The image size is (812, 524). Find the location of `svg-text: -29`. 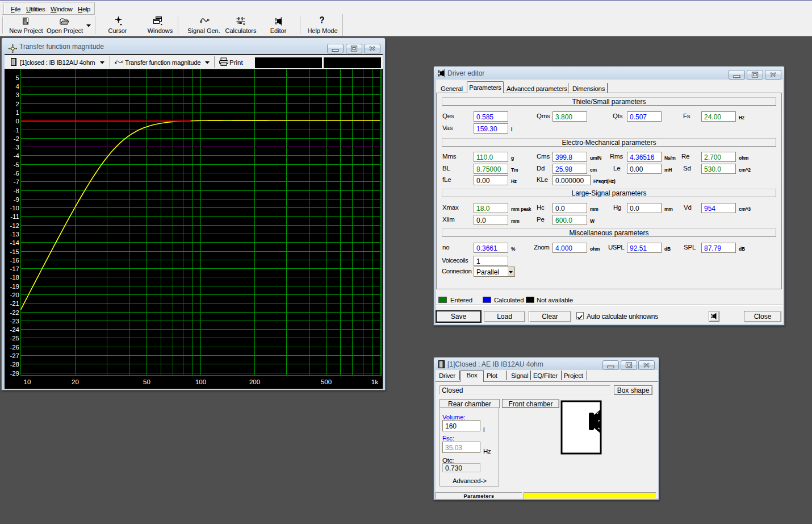

svg-text: -29 is located at coordinates (15, 373).